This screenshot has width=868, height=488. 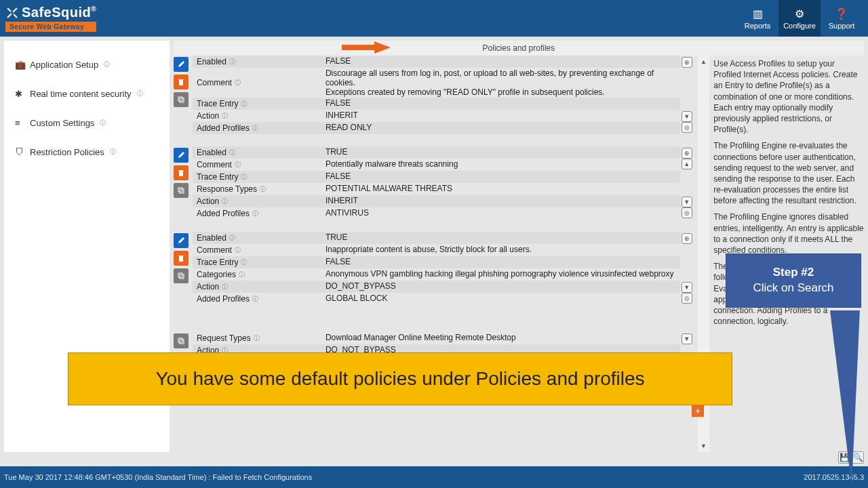 I want to click on nav-support: ❓ Support, so click(x=842, y=18).